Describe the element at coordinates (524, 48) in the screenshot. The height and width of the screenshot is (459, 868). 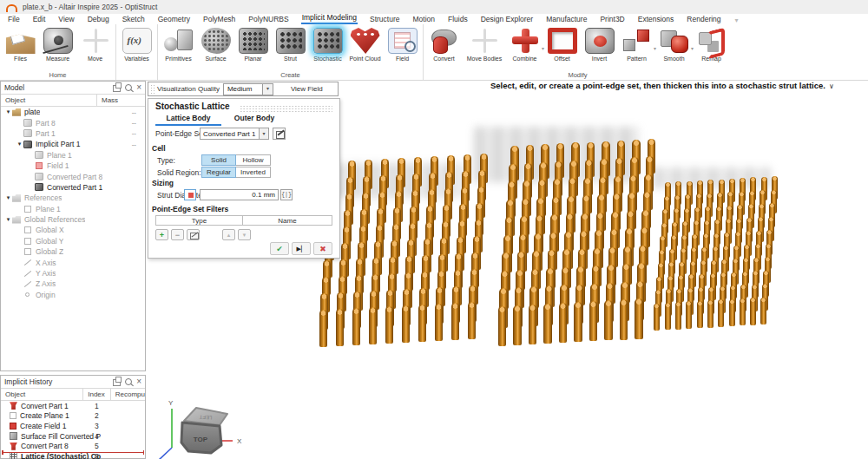
I see `ribbon-tool-combine: Combine▾` at that location.